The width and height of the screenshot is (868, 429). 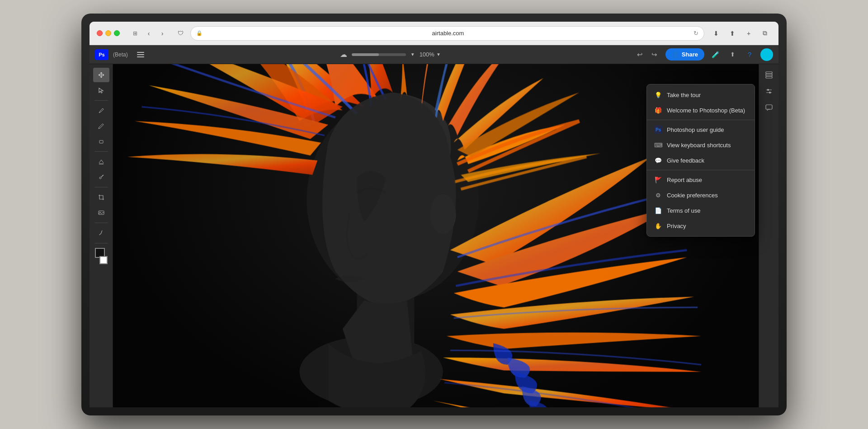 I want to click on hand-icon: ✋, so click(x=658, y=226).